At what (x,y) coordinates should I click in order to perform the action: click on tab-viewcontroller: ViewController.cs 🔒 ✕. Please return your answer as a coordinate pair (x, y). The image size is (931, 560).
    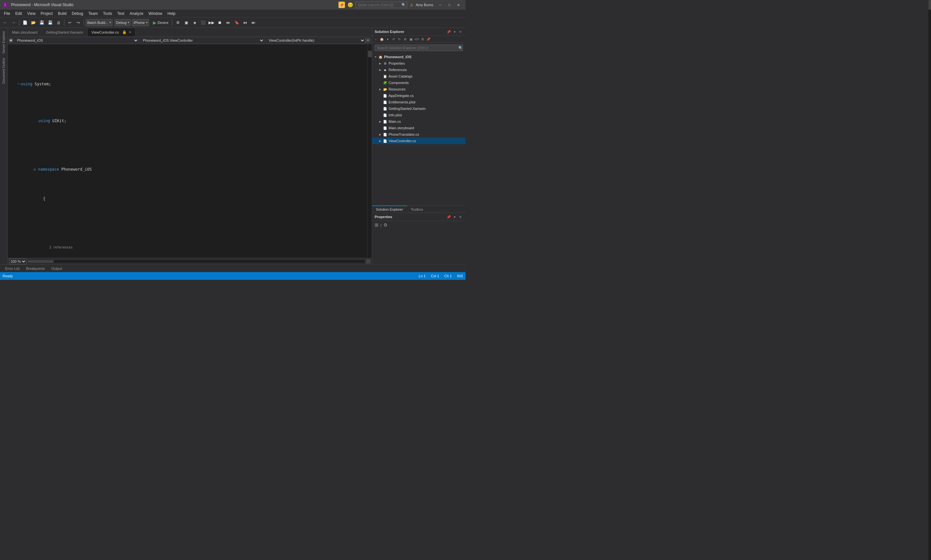
    Looking at the image, I should click on (111, 32).